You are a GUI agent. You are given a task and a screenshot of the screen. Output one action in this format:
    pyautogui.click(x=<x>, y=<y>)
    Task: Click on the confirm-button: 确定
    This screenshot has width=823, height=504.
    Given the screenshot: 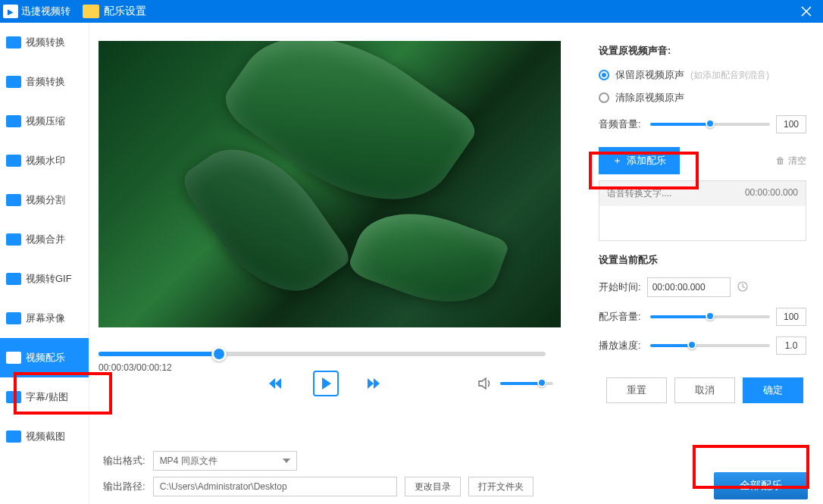 What is the action you would take?
    pyautogui.click(x=773, y=390)
    